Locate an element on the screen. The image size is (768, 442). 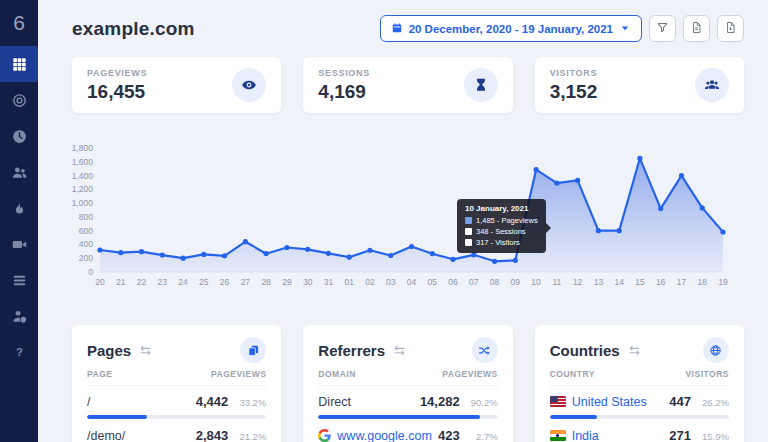
tooltip-pageviews: 1,485 - Pageviews is located at coordinates (507, 220).